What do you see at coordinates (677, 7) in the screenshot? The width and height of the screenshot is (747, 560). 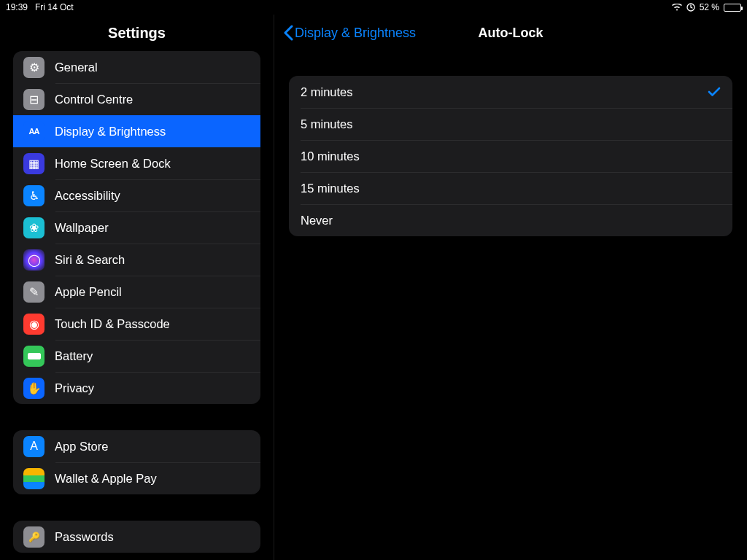 I see `wifi-icon` at bounding box center [677, 7].